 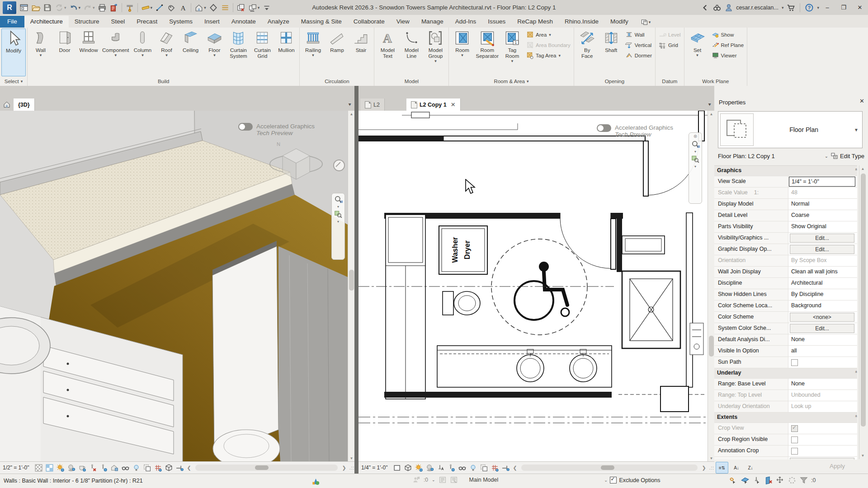 I want to click on ribbon-button-curtain-system: CurtainSystem, so click(x=238, y=52).